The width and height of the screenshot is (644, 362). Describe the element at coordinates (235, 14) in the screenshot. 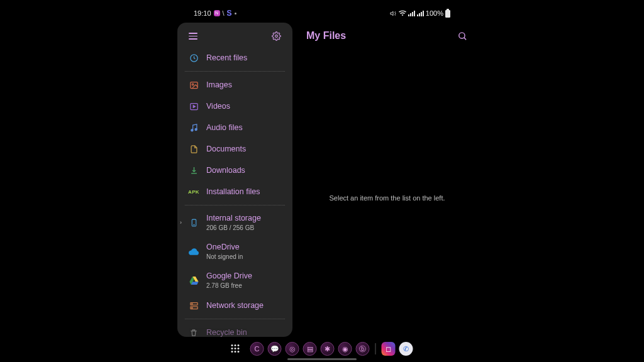

I see `status-notif-dot-icon` at that location.